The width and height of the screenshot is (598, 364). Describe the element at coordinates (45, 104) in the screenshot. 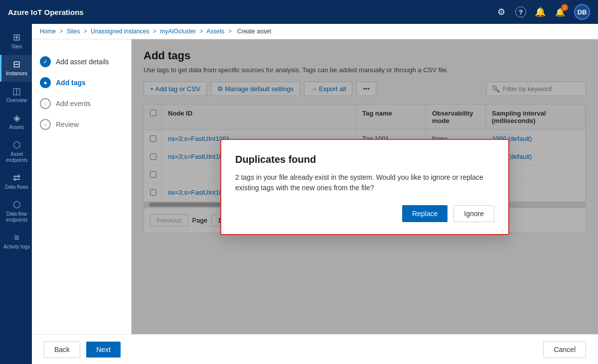

I see `step-icon-add-events: ○` at that location.